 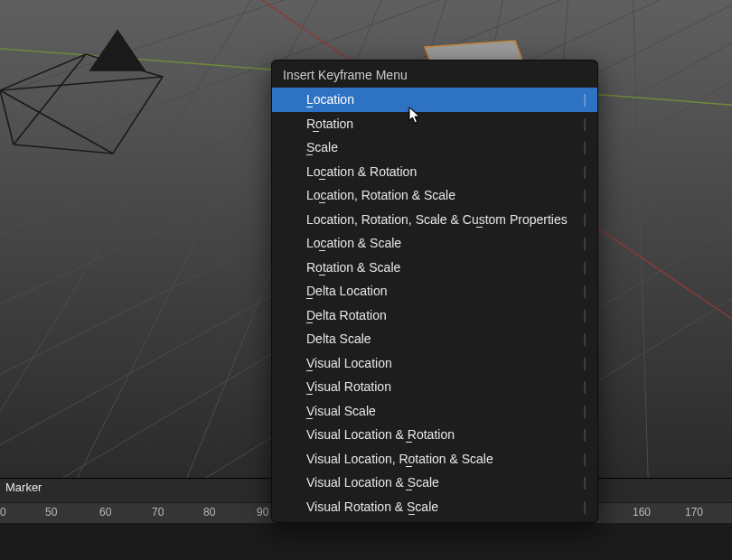 I want to click on timeline-tick: 160, so click(x=642, y=512).